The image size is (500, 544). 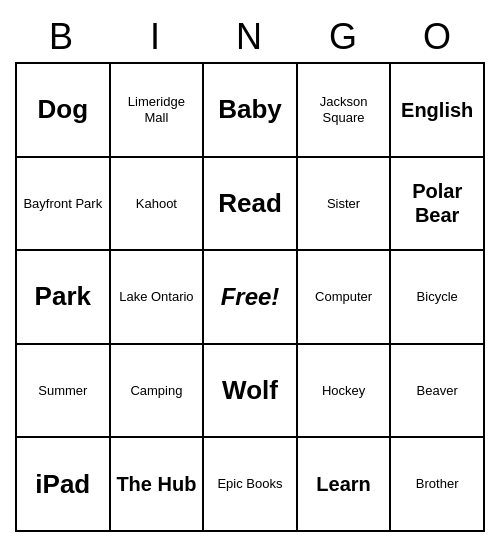 What do you see at coordinates (158, 392) in the screenshot?
I see `cell-3-1: Camping` at bounding box center [158, 392].